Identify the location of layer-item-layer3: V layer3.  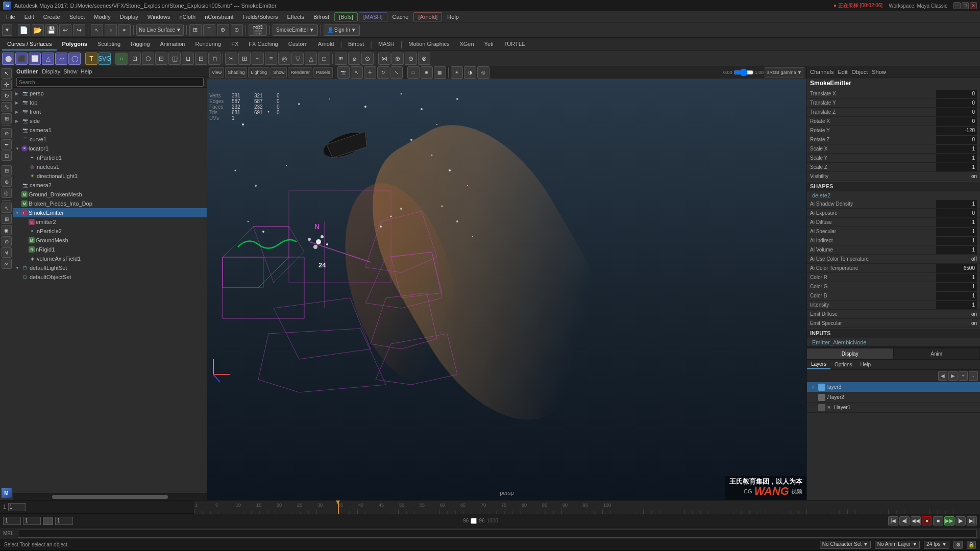
(893, 387).